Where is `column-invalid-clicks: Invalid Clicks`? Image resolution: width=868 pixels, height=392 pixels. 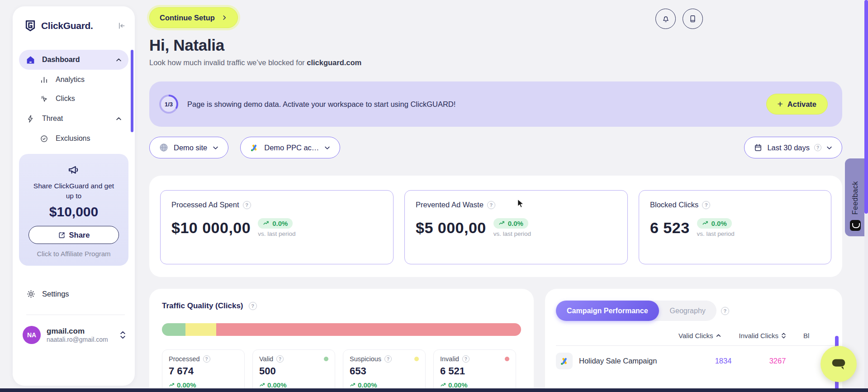
column-invalid-clicks: Invalid Clicks is located at coordinates (763, 336).